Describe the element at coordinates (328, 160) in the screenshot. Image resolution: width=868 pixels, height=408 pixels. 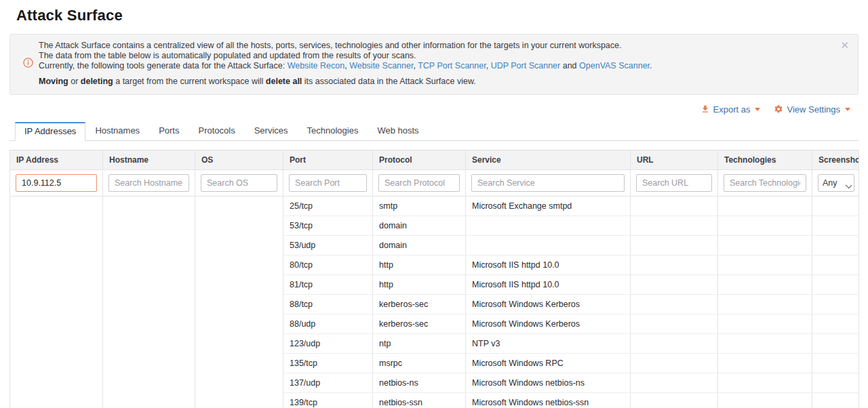
I see `column-header-port: Port` at that location.